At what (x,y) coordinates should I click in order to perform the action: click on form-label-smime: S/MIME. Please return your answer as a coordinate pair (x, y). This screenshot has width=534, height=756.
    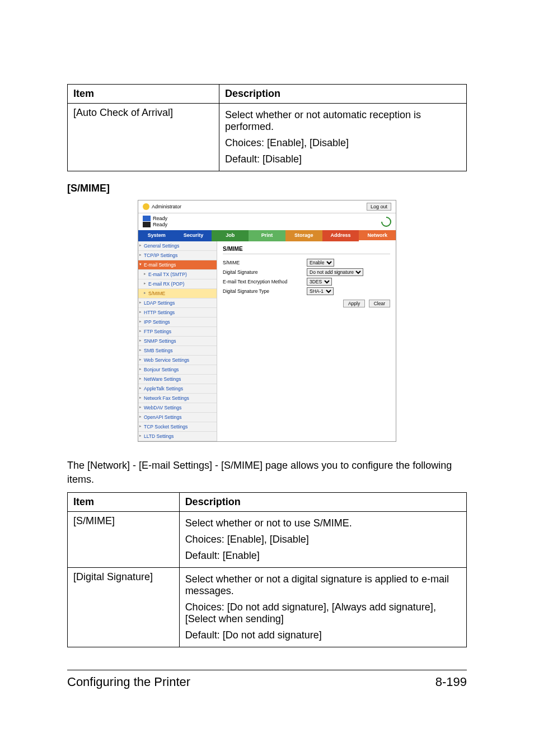
    Looking at the image, I should click on (262, 263).